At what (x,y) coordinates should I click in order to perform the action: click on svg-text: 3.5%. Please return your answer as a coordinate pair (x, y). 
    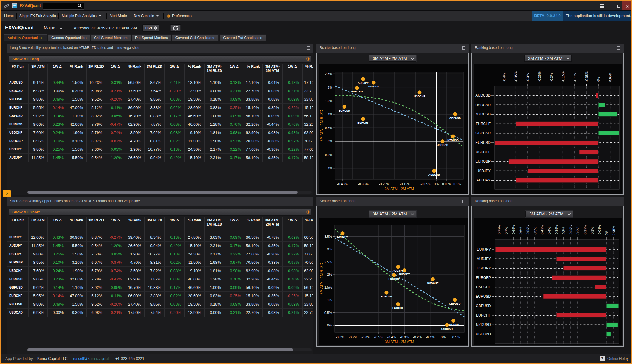
    Looking at the image, I should click on (328, 237).